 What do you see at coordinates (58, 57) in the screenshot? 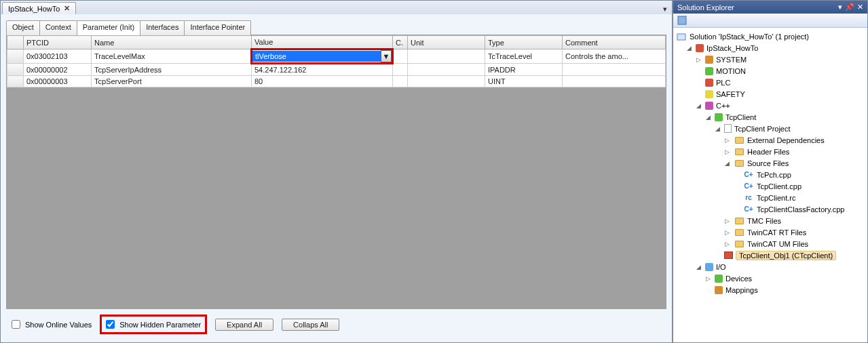
I see `cell-ptcid: 0x03002103` at bounding box center [58, 57].